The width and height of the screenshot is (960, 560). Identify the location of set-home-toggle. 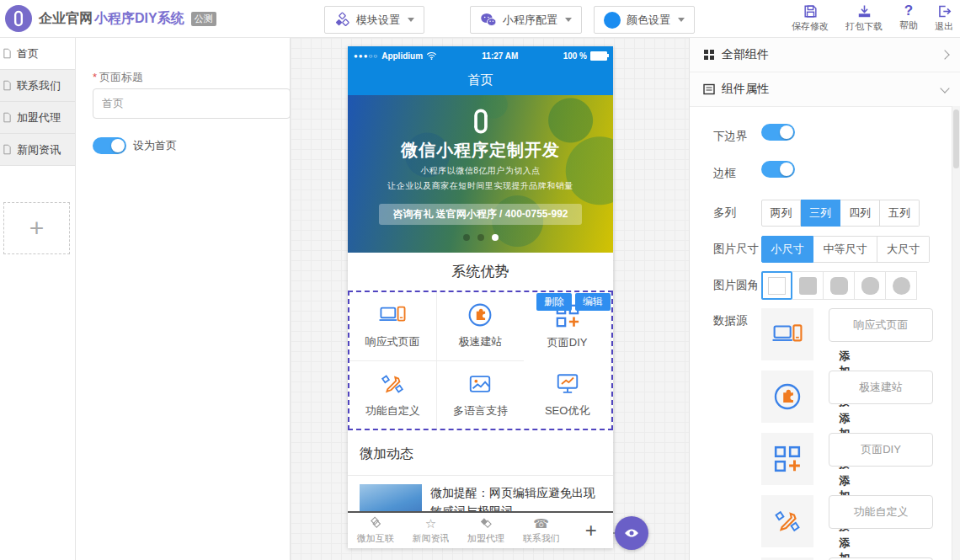
(109, 146).